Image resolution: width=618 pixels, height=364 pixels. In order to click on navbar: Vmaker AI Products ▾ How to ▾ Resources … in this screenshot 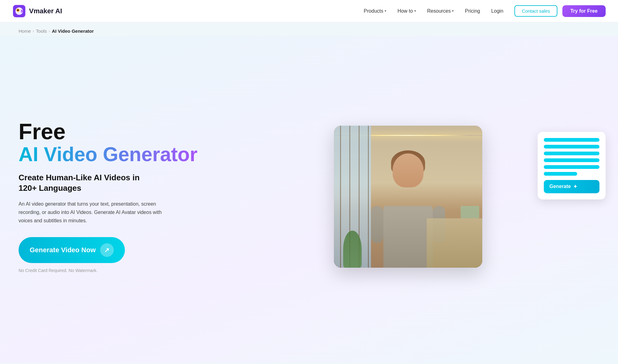, I will do `click(309, 11)`.